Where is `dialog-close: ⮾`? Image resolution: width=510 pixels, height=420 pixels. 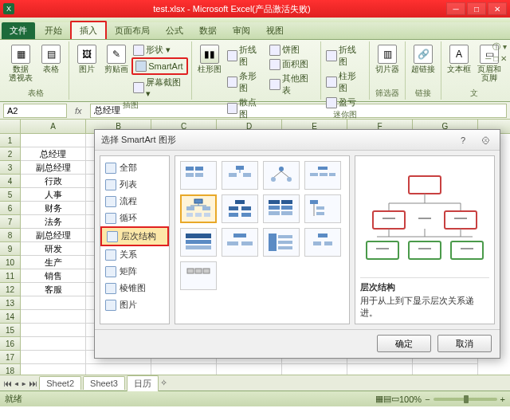
dialog-close: ⮾ is located at coordinates (485, 140).